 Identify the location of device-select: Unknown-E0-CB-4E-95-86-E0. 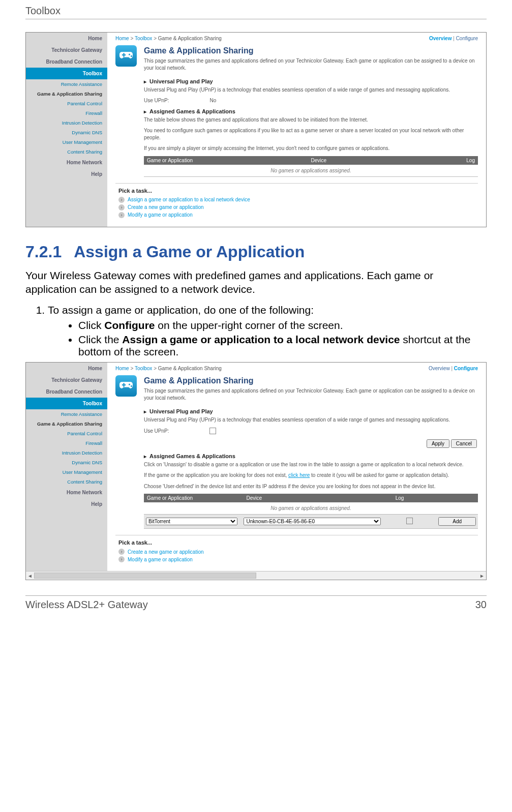
(312, 522).